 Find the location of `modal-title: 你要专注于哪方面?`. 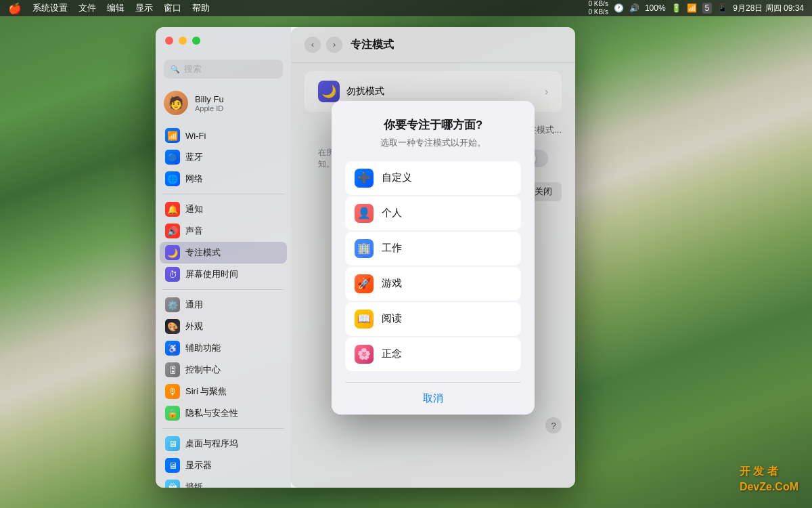

modal-title: 你要专注于哪方面? is located at coordinates (433, 125).